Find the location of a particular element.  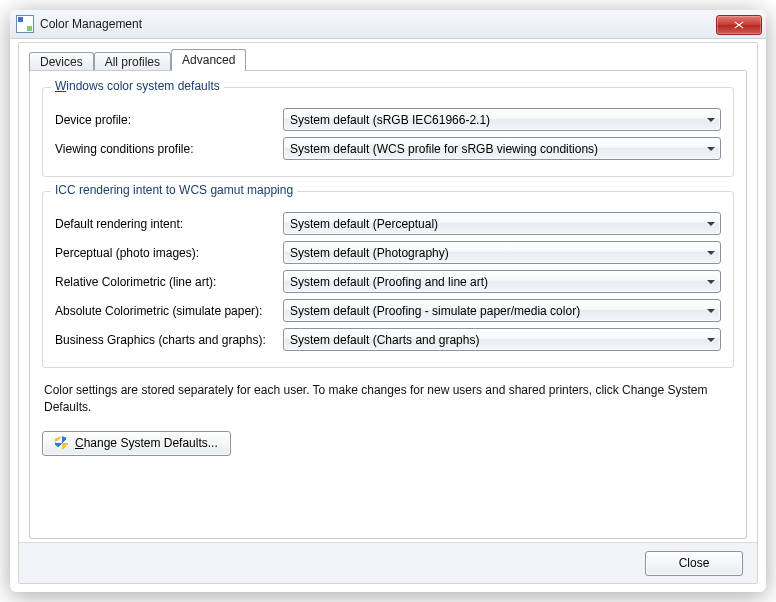

label-viewing-conditions: Viewing conditions profile: is located at coordinates (169, 149).